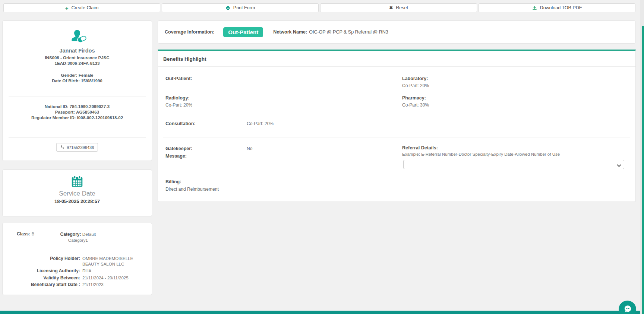 This screenshot has height=314, width=644. I want to click on network-name-label: Network Name:, so click(290, 32).